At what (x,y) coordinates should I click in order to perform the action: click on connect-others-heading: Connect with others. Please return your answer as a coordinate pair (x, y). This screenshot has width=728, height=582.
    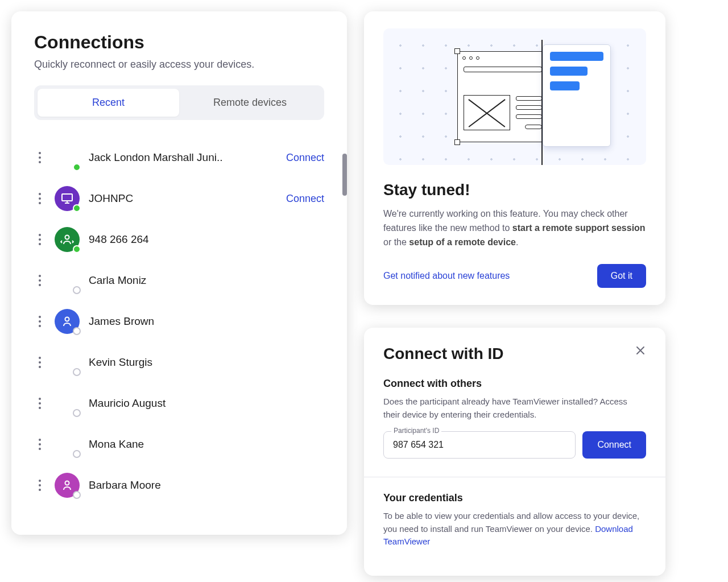
    Looking at the image, I should click on (515, 383).